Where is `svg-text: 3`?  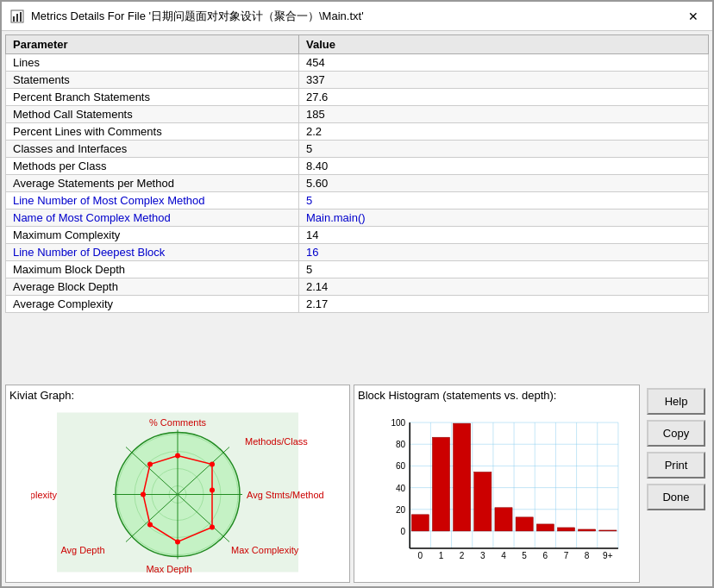 svg-text: 3 is located at coordinates (483, 555).